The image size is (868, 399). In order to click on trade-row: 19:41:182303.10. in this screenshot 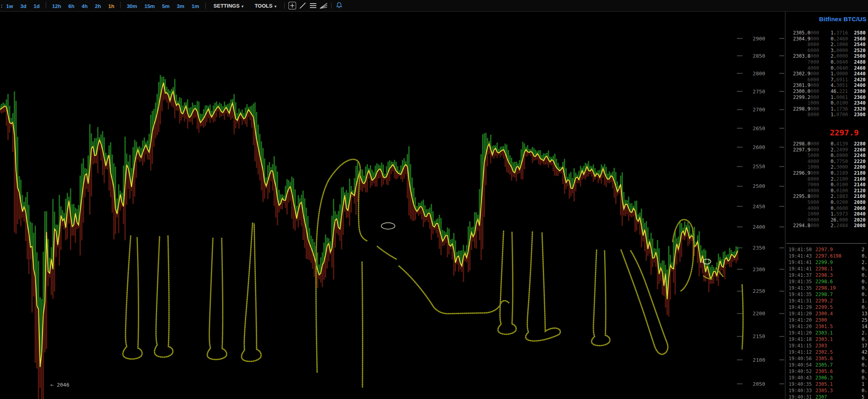, I will do `click(828, 339)`.